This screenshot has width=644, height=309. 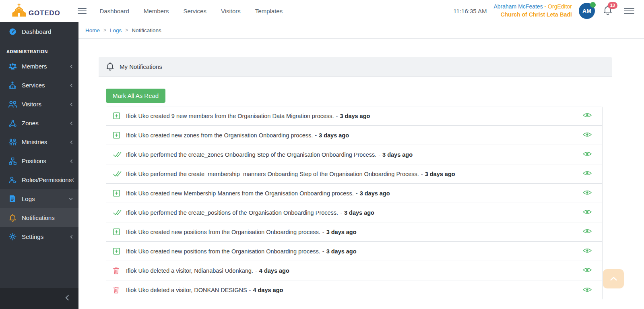 I want to click on topnav-members: Members, so click(x=156, y=11).